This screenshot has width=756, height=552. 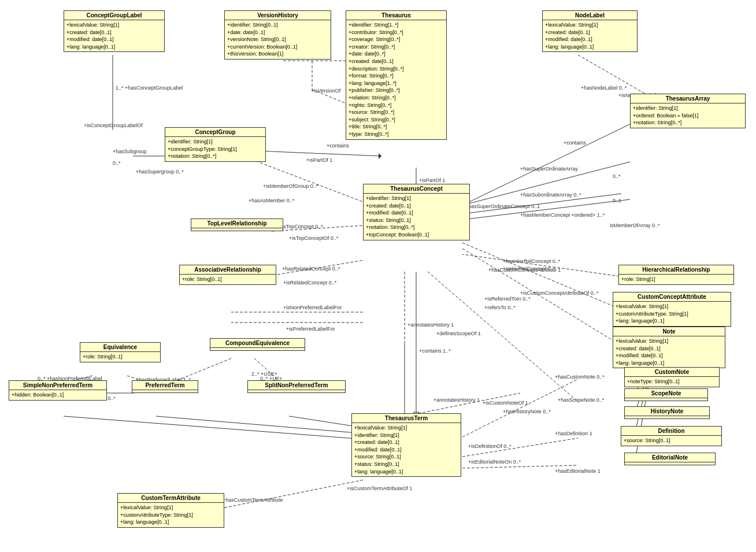 I want to click on attr: +role: String[0..1], so click(x=228, y=280).